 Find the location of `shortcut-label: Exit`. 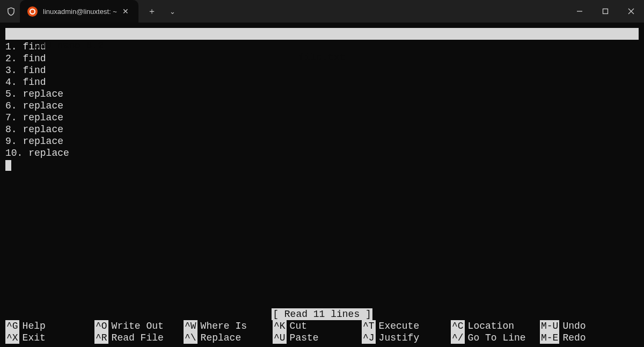

shortcut-label: Exit is located at coordinates (32, 338).